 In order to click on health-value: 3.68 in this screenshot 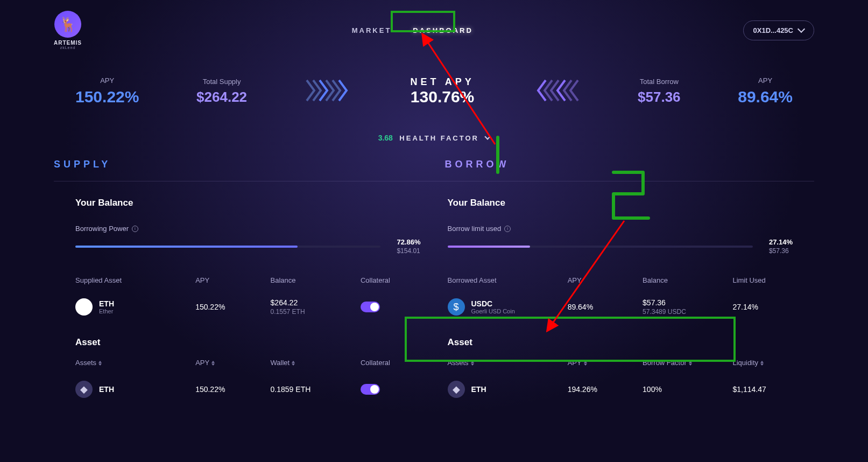, I will do `click(385, 138)`.